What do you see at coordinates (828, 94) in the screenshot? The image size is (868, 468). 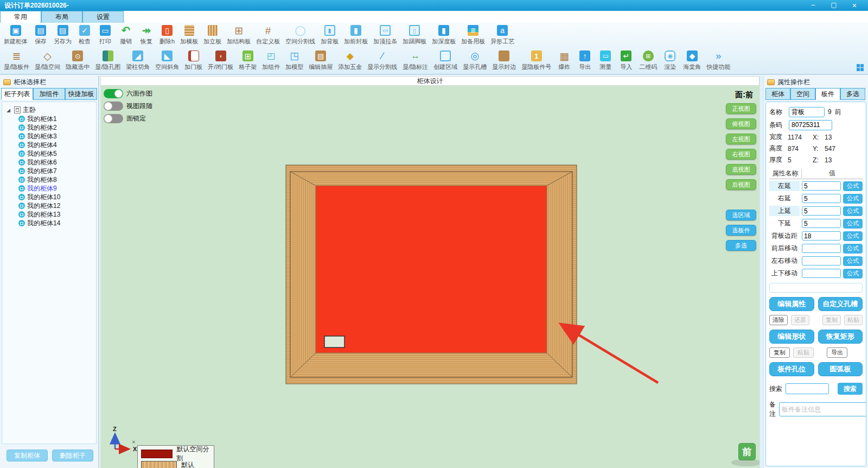 I see `property-tab: 板件` at bounding box center [828, 94].